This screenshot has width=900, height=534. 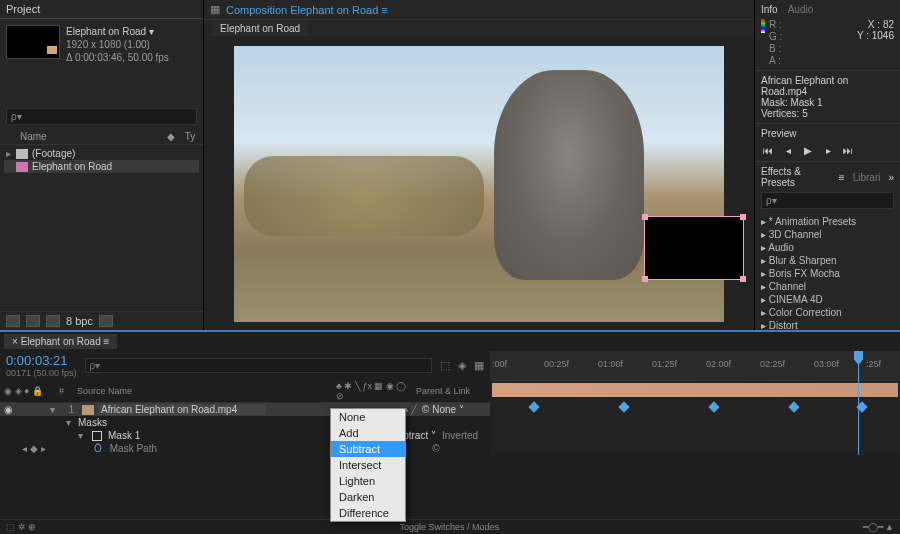 I want to click on mask-shape, so click(x=694, y=248).